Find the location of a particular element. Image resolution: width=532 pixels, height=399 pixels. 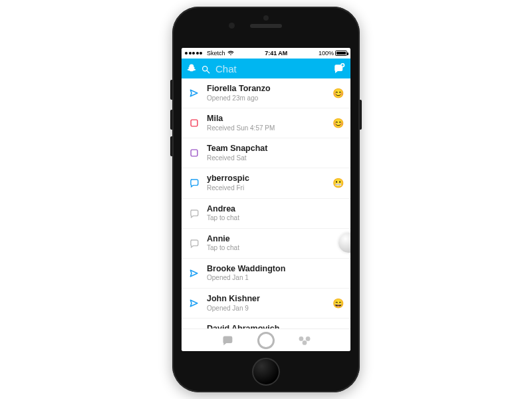

clock-label: 7:41 AM is located at coordinates (277, 53).